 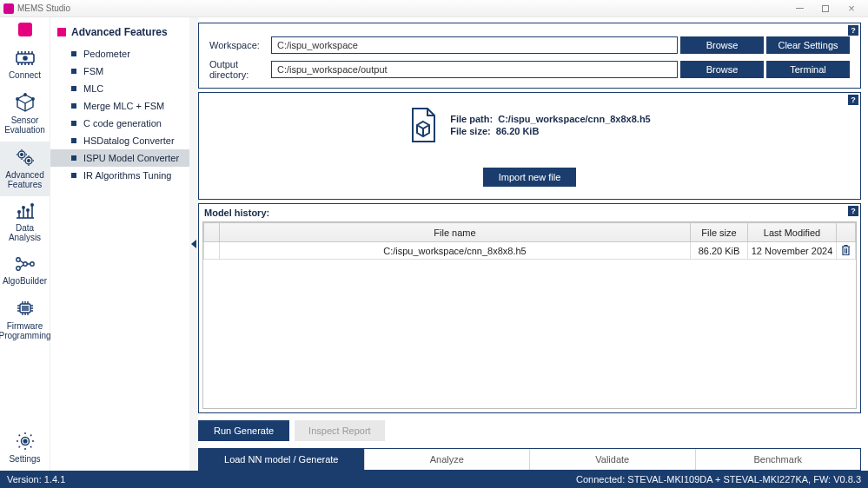 I want to click on nav-label: MLC, so click(x=94, y=89).